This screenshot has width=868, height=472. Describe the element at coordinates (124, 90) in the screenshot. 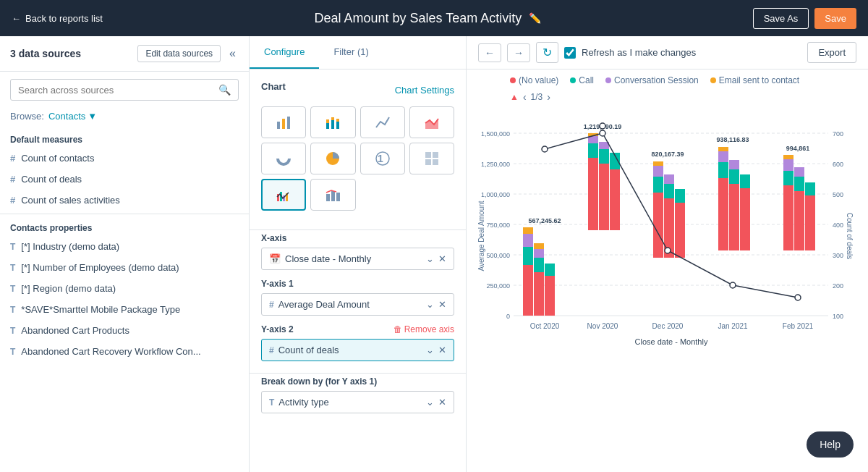

I see `search-box: 🔍` at that location.